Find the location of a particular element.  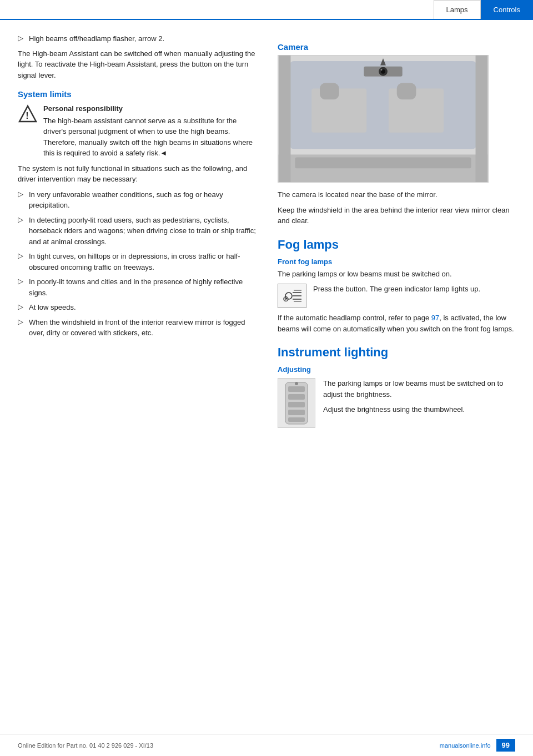

instrument-text-block: The parking lamps or low beams must be s… is located at coordinates (420, 399).